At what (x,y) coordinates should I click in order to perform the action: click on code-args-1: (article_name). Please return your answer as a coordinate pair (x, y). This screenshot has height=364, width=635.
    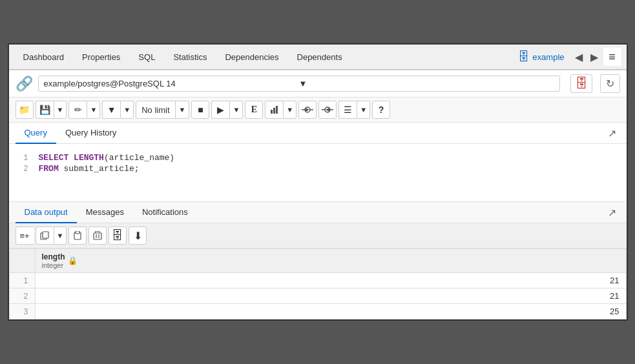
    Looking at the image, I should click on (140, 157).